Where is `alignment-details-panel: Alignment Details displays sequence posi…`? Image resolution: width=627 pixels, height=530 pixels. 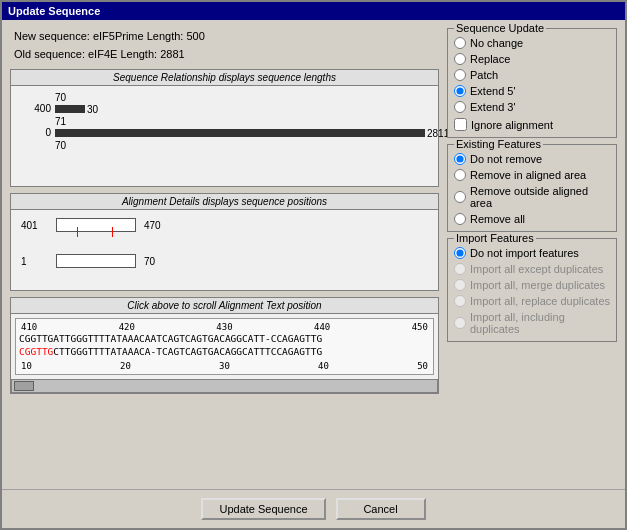
alignment-details-panel: Alignment Details displays sequence posi… is located at coordinates (224, 242).